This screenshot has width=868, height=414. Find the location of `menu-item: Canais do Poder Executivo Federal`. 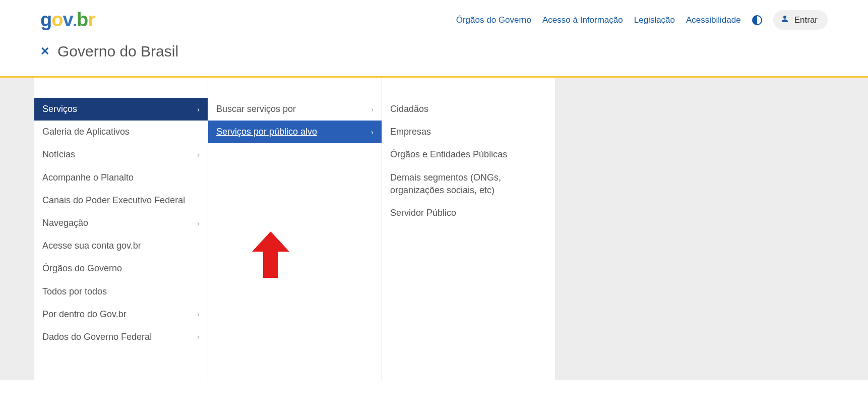

menu-item: Canais do Poder Executivo Federal is located at coordinates (121, 201).